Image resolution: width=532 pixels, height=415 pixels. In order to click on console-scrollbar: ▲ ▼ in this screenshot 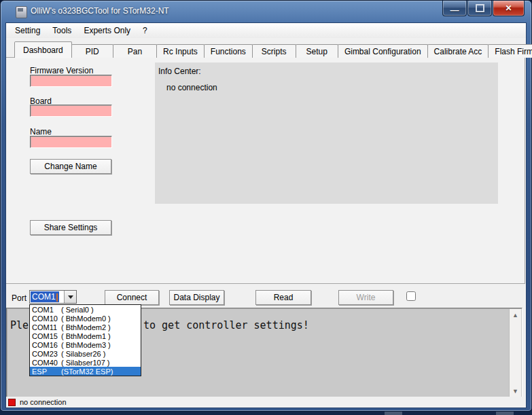, I will do `click(515, 353)`.